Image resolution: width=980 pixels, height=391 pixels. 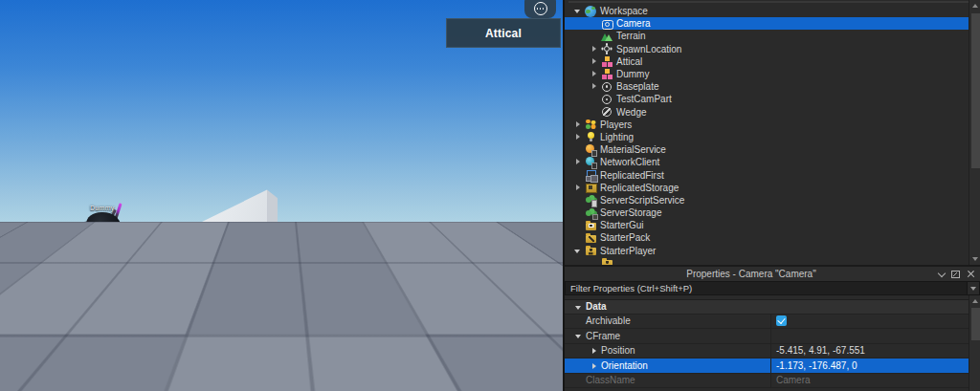 What do you see at coordinates (607, 61) in the screenshot?
I see `model-icon` at bounding box center [607, 61].